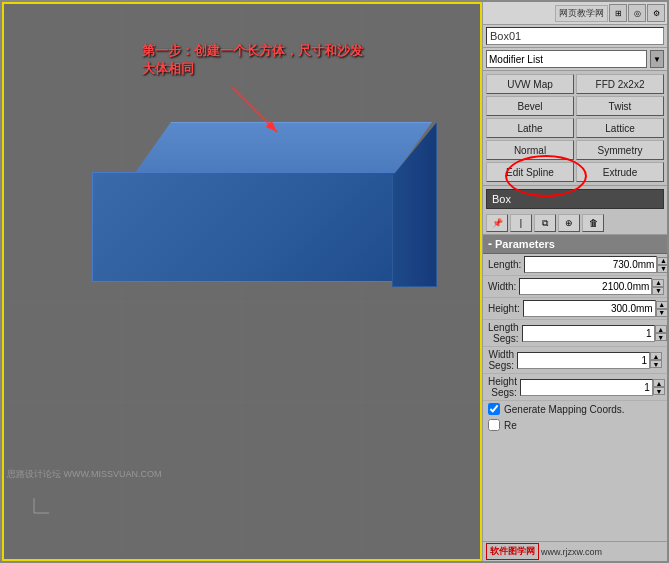 This screenshot has width=669, height=563. Describe the element at coordinates (282, 150) in the screenshot. I see `box-face-top` at that location.